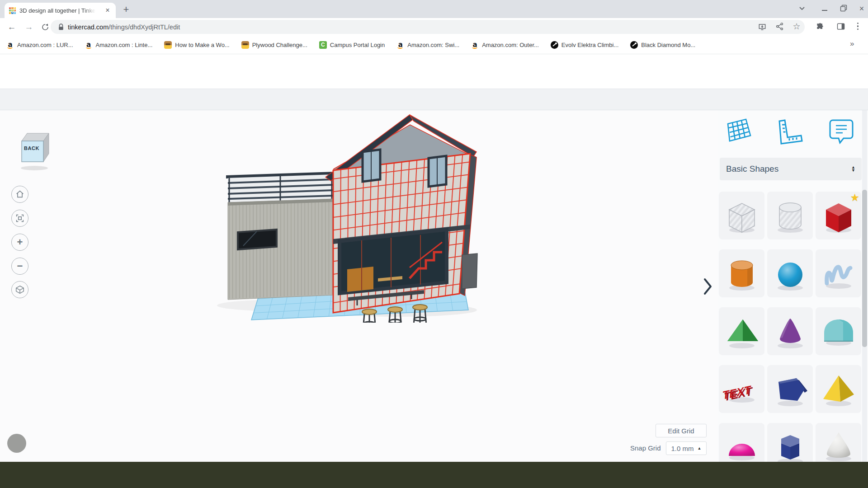 The width and height of the screenshot is (868, 488). Describe the element at coordinates (841, 26) in the screenshot. I see `side-panel-icon` at that location.